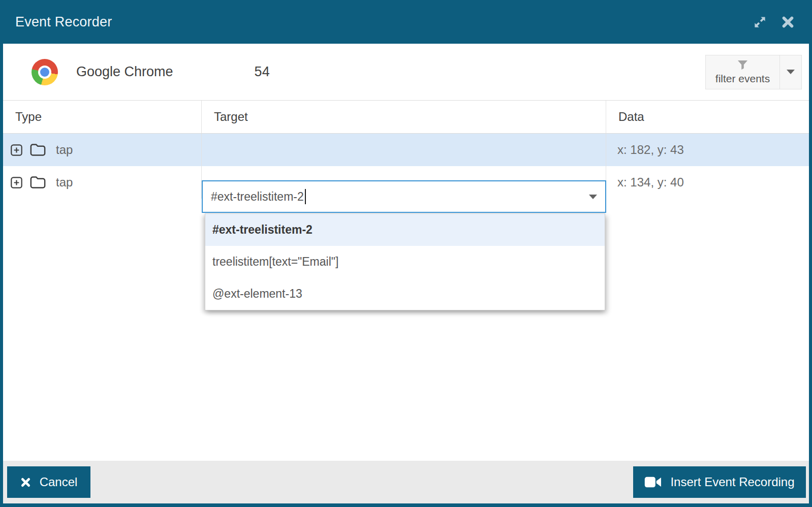 The image size is (812, 507). Describe the element at coordinates (103, 117) in the screenshot. I see `column-header-type: Type` at that location.